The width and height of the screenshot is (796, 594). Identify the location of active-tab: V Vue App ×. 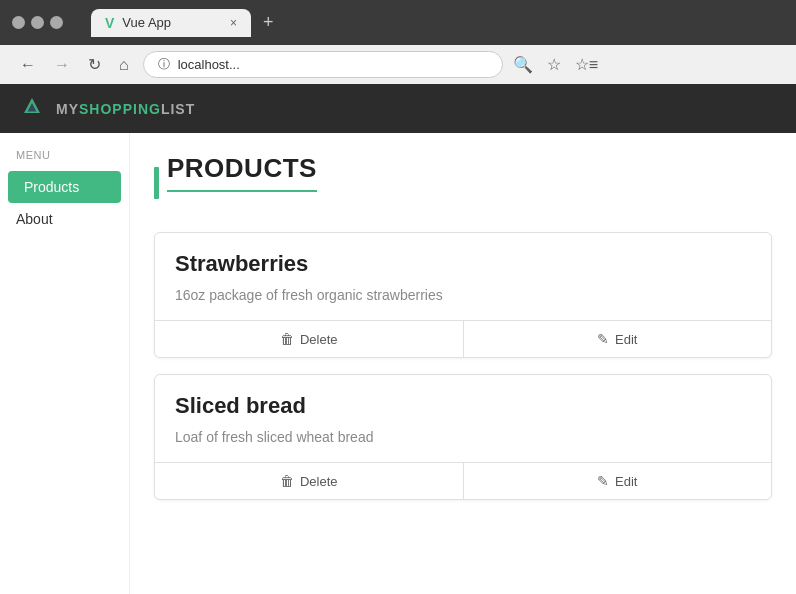
(171, 23).